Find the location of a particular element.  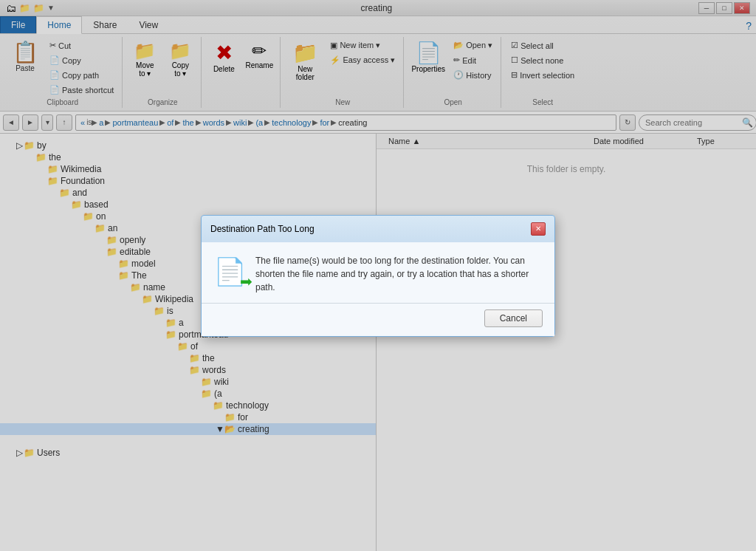

cancel-button: Cancel is located at coordinates (514, 318).